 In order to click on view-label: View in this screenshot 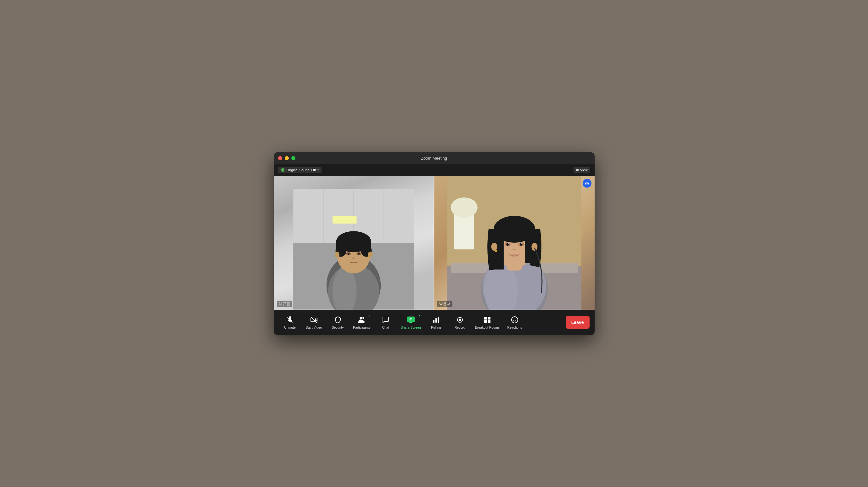, I will do `click(584, 170)`.